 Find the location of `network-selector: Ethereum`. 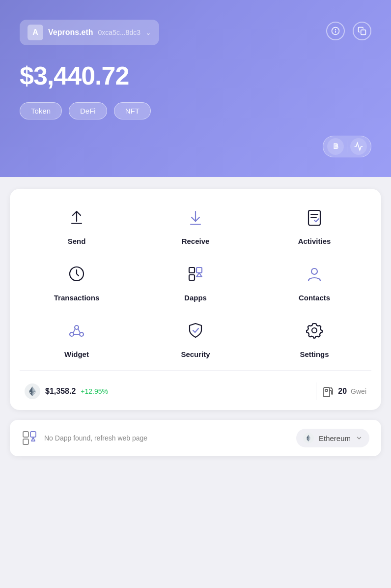

network-selector: Ethereum is located at coordinates (333, 438).